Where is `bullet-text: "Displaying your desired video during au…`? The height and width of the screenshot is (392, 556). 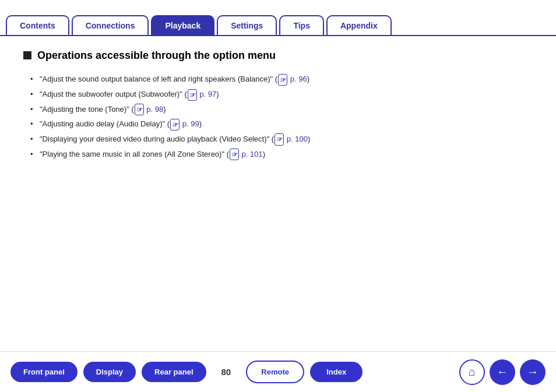
bullet-text: "Displaying your desired video during au… is located at coordinates (175, 139).